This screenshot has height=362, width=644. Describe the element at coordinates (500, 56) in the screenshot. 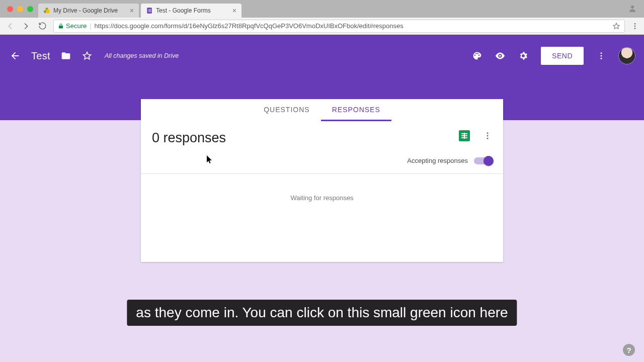

I see `preview-eye-icon` at that location.